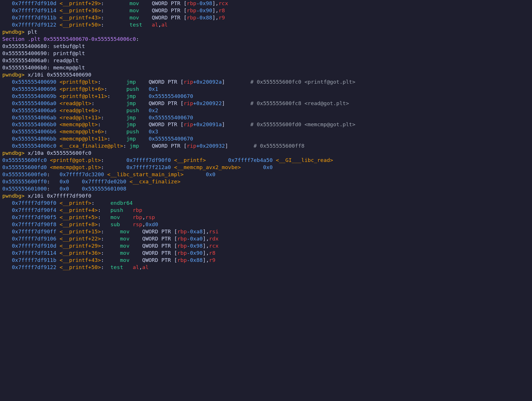 This screenshot has height=401, width=532. I want to click on symbol: <memcmp@plt+11>, so click(83, 139).